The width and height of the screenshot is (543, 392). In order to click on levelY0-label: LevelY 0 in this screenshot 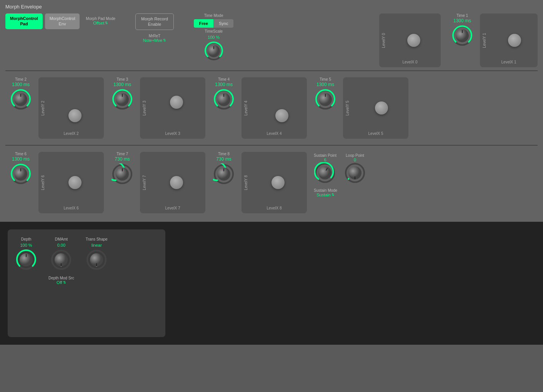, I will do `click(384, 41)`.